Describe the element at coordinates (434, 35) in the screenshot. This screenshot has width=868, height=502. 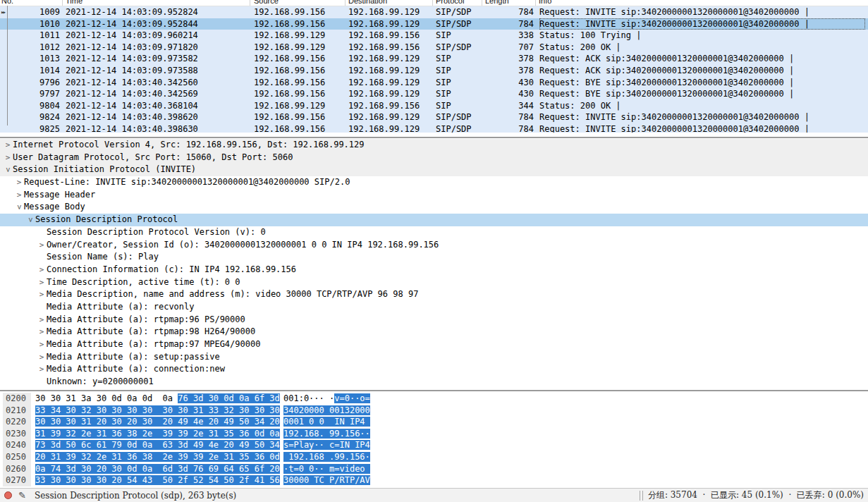
I see `packet-row: 1011 2021-12-14 14:03:09.960214 192.168.…` at that location.